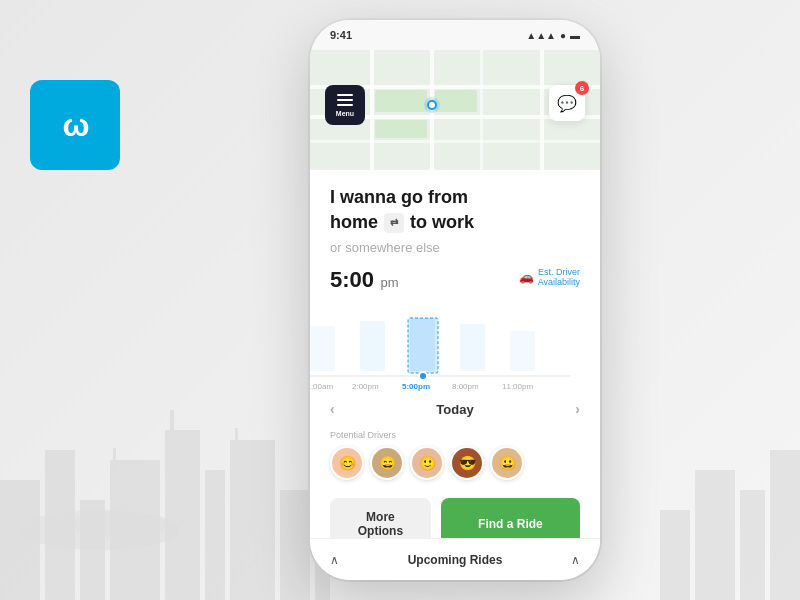  What do you see at coordinates (455, 559) in the screenshot?
I see `bottom-tab-bar: ∧ Upcoming Rides ∧` at bounding box center [455, 559].